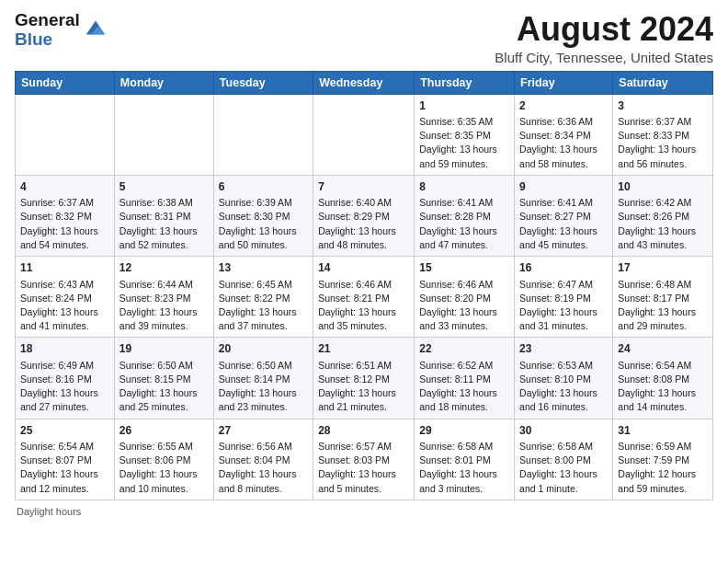 This screenshot has width=728, height=563. I want to click on logo-text: General Blue, so click(48, 30).